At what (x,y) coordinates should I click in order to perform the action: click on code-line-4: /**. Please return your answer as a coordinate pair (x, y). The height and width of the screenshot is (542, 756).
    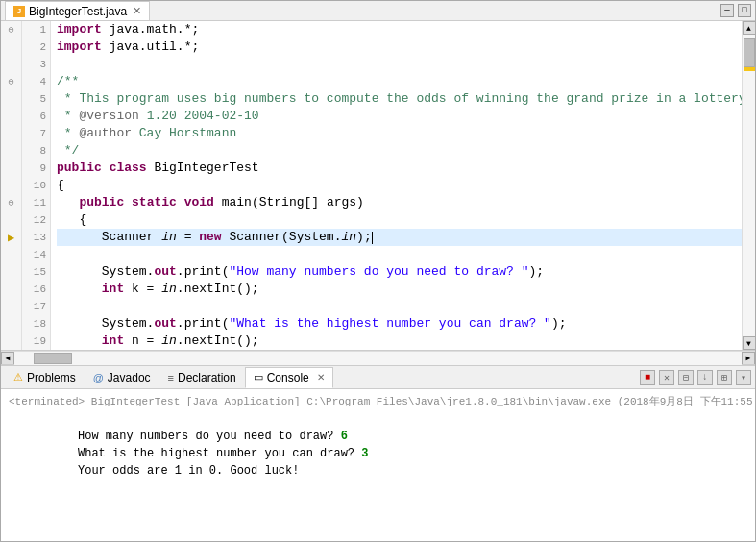
    Looking at the image, I should click on (400, 82).